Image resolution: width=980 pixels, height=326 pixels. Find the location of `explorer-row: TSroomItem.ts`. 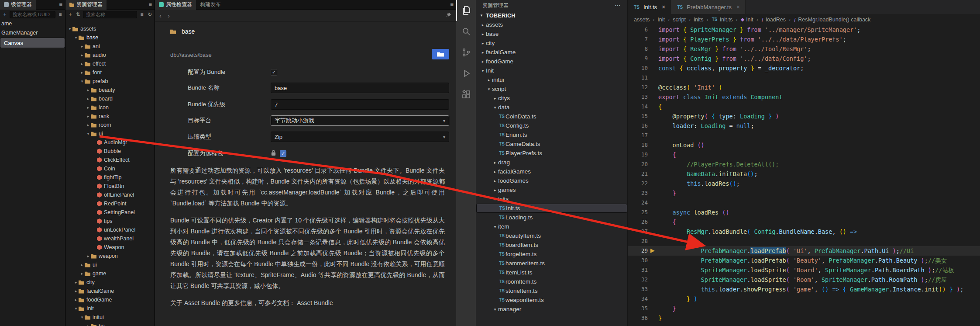

explorer-row: TSroomItem.ts is located at coordinates (552, 281).